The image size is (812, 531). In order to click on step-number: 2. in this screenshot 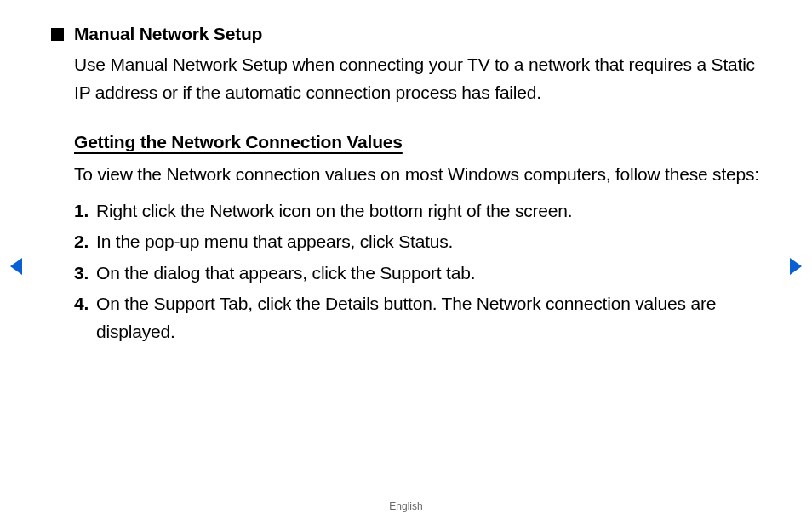, I will do `click(85, 242)`.